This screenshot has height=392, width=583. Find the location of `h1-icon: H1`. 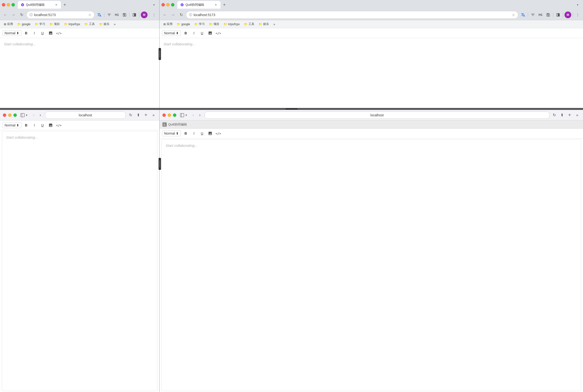

h1-icon: H1 is located at coordinates (117, 15).